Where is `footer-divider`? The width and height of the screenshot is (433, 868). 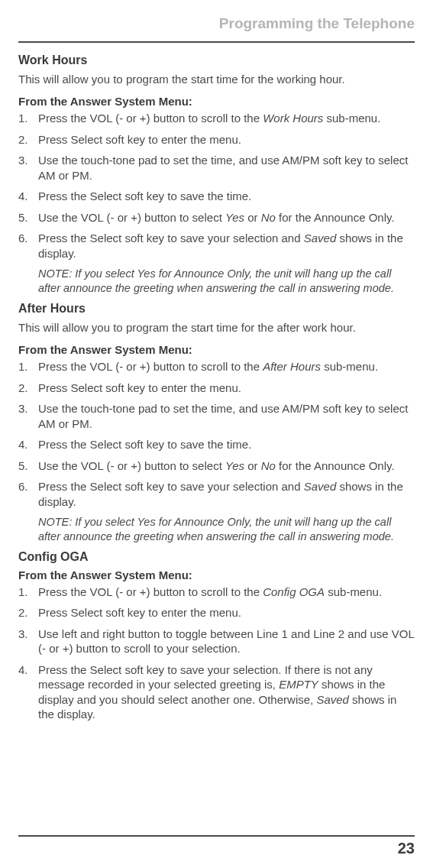
footer-divider is located at coordinates (217, 836).